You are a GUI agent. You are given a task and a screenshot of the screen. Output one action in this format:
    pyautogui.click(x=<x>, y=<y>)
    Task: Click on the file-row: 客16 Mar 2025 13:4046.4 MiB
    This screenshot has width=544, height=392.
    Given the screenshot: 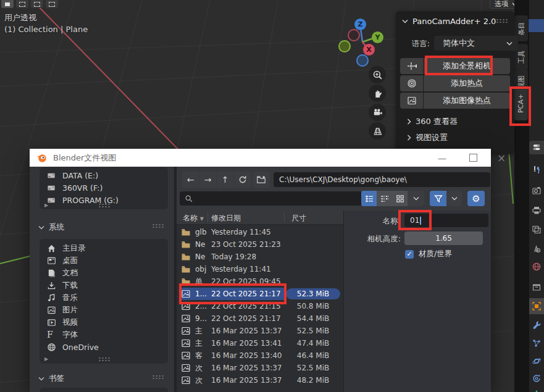 What is the action you would take?
    pyautogui.click(x=260, y=356)
    